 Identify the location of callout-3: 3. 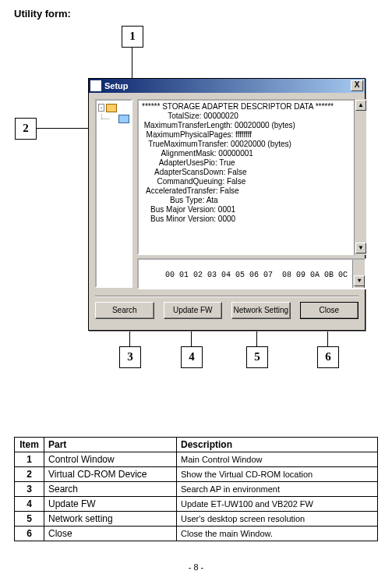
(130, 357).